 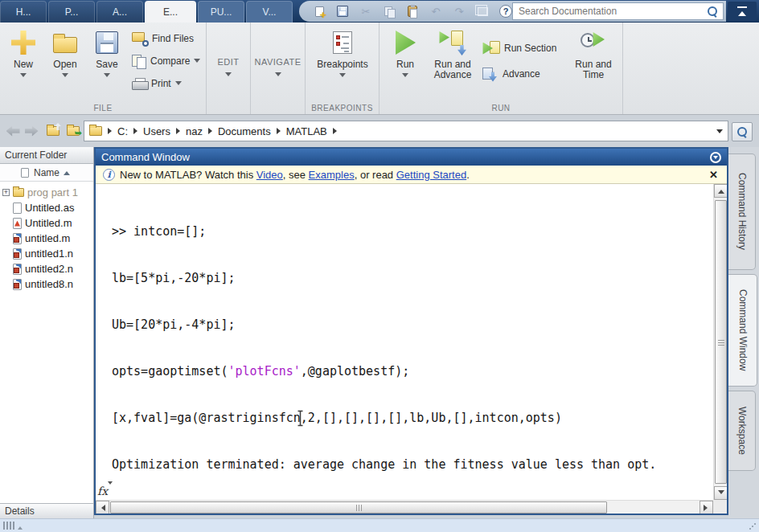 I want to click on documentation-search, so click(x=617, y=11).